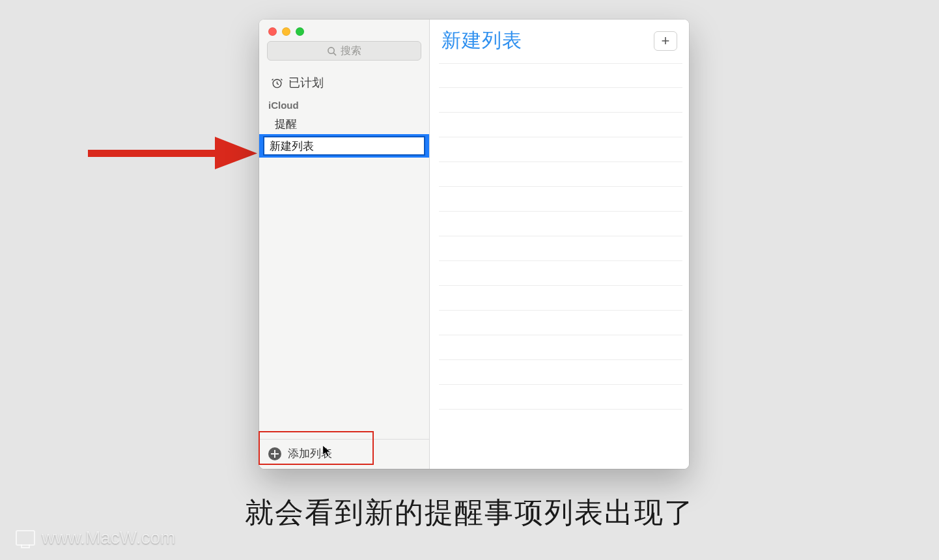  I want to click on close-button, so click(272, 31).